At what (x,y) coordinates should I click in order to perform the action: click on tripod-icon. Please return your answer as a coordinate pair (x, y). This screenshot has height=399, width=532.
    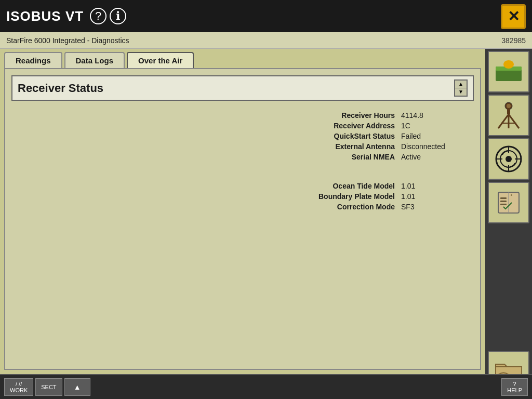
    Looking at the image, I should click on (509, 115).